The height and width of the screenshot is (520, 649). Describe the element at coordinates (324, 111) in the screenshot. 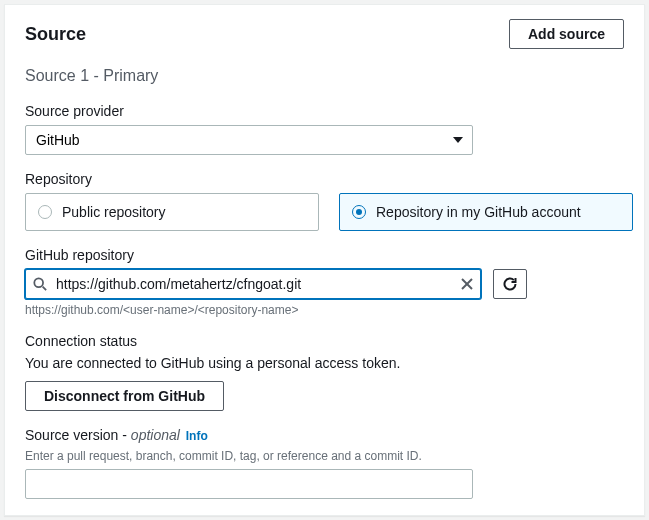

I see `label-source-provider: Source provider` at that location.